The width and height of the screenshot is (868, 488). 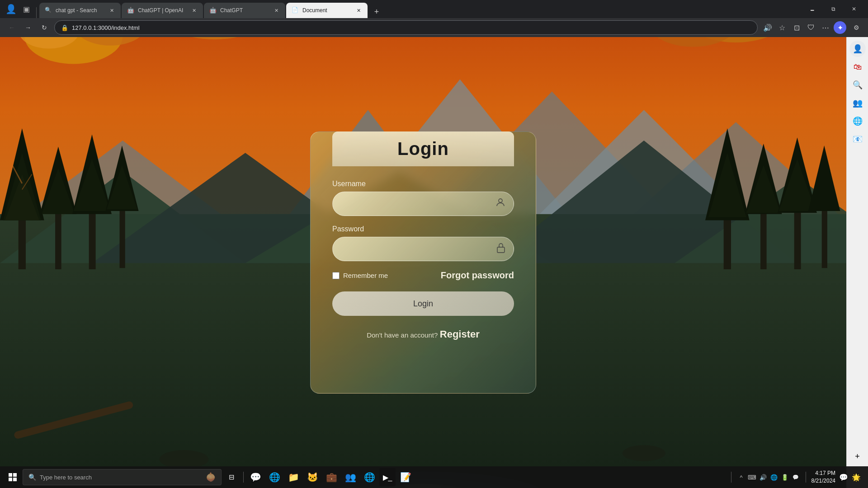 I want to click on tab-search: 🔍 chat gpt - Search ✕, so click(x=80, y=10).